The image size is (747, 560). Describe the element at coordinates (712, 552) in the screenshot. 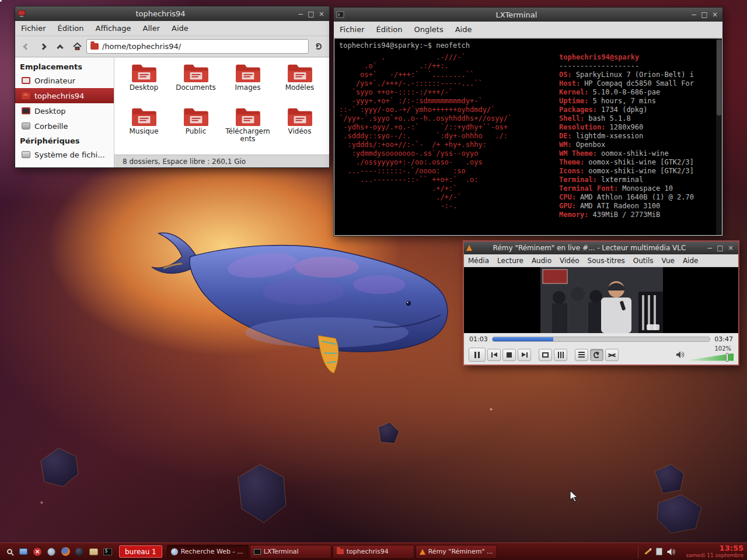

I see `clock: 13:55 samedi 11 septembre` at that location.